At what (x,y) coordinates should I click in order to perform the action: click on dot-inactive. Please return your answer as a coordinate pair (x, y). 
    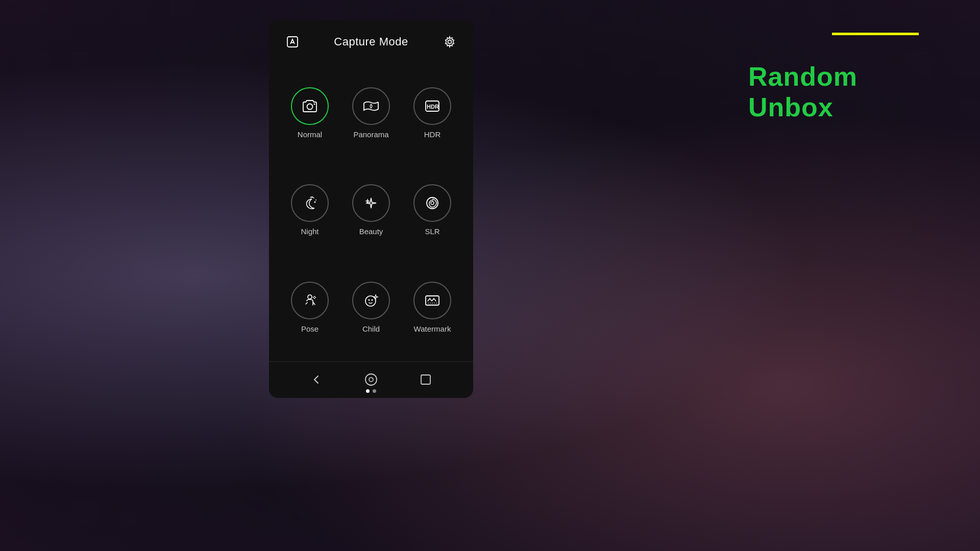
    Looking at the image, I should click on (375, 391).